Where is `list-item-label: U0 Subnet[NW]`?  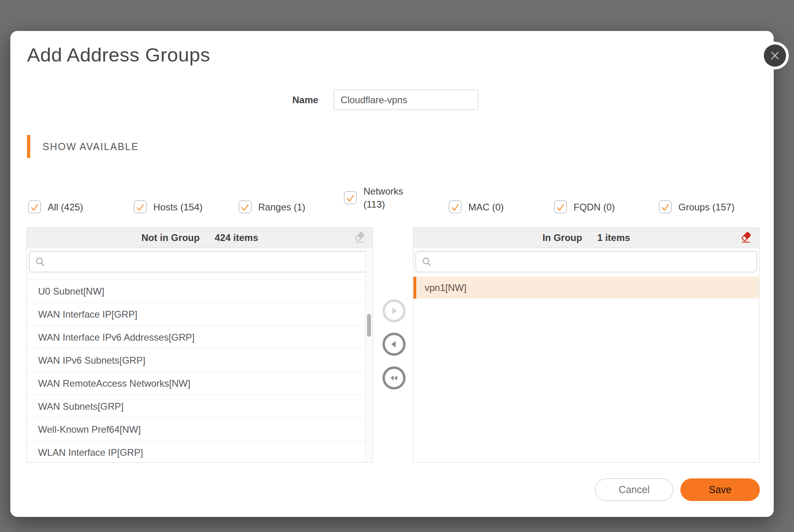 list-item-label: U0 Subnet[NW] is located at coordinates (71, 291).